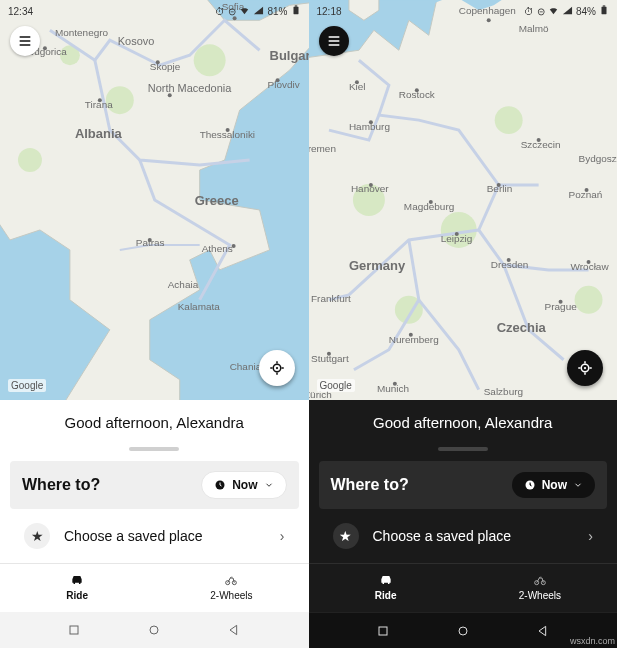 The width and height of the screenshot is (617, 648). Describe the element at coordinates (566, 11) in the screenshot. I see `status-indicators: ⏱ ⊝ 84%` at that location.